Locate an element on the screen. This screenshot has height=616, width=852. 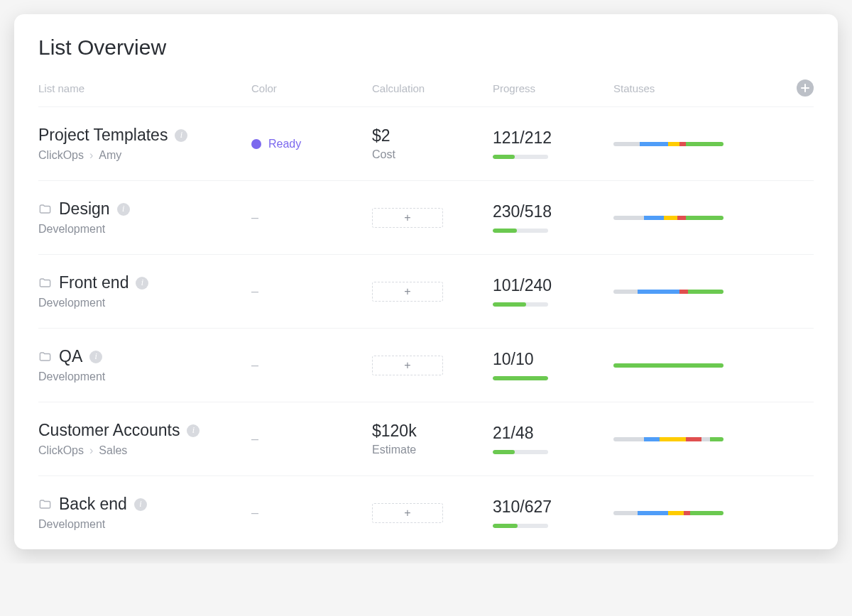
name-cell: DesigniDevelopment is located at coordinates (145, 217).